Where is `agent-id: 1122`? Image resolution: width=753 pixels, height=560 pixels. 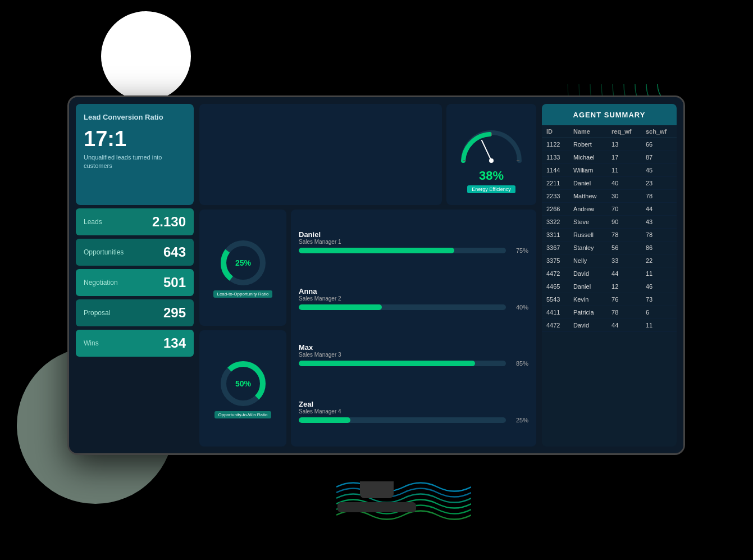
agent-id: 1122 is located at coordinates (555, 145).